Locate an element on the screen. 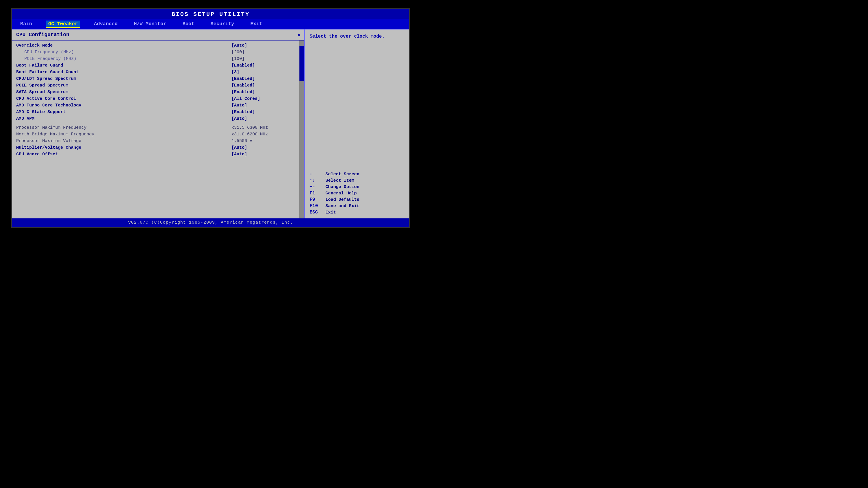 The height and width of the screenshot is (488, 868). setting-row: Boot Failure Guard Count[3] is located at coordinates (156, 72).